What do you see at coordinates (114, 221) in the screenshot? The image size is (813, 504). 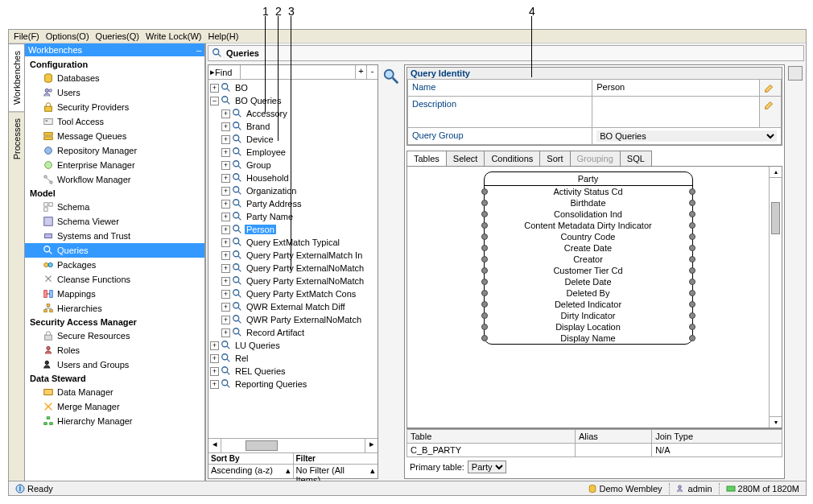 I see `nav-schema-viewer: Schema Viewer` at bounding box center [114, 221].